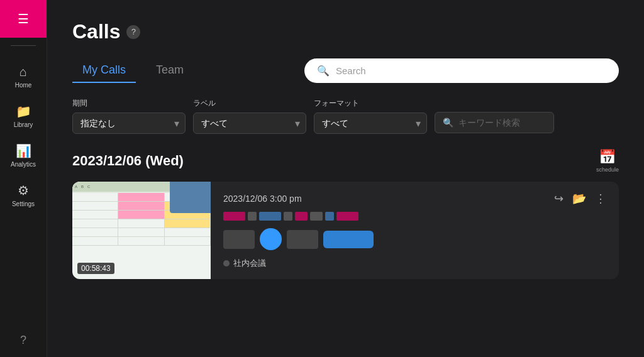 The height and width of the screenshot is (357, 644). Describe the element at coordinates (96, 268) in the screenshot. I see `call-duration: 00:58:43` at that location.